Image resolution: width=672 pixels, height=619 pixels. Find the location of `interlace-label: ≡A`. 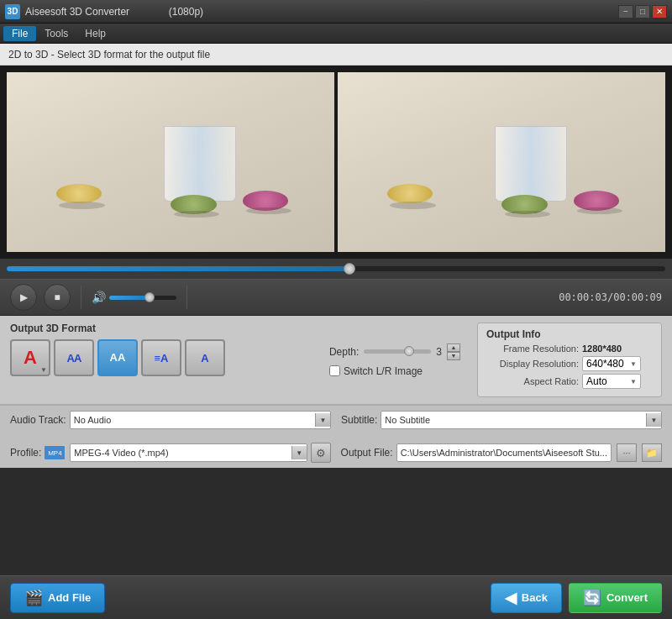

interlace-label: ≡A is located at coordinates (161, 358).